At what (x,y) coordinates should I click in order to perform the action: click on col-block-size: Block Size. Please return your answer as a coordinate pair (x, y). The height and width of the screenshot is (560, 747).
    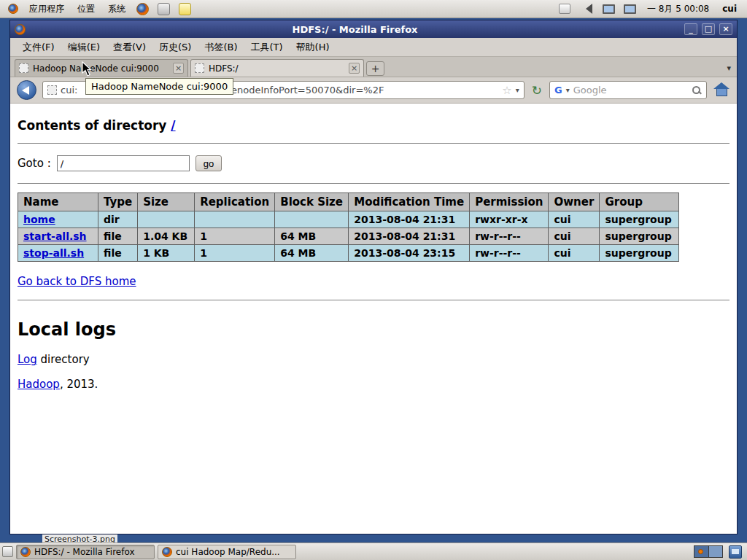
    Looking at the image, I should click on (312, 203).